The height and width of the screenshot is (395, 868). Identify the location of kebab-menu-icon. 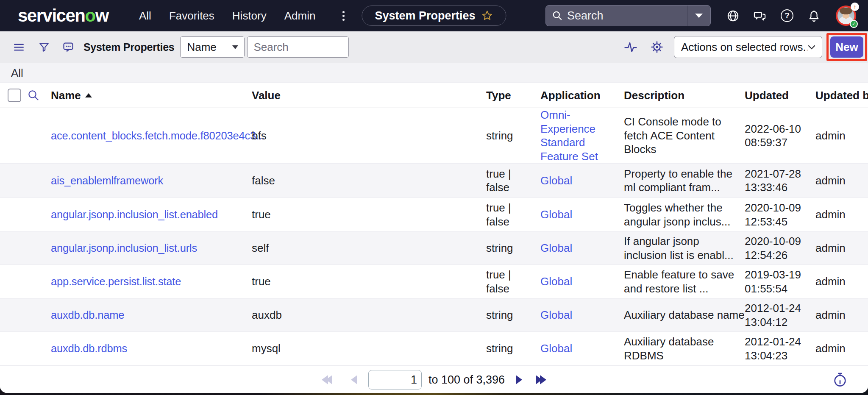
(343, 16).